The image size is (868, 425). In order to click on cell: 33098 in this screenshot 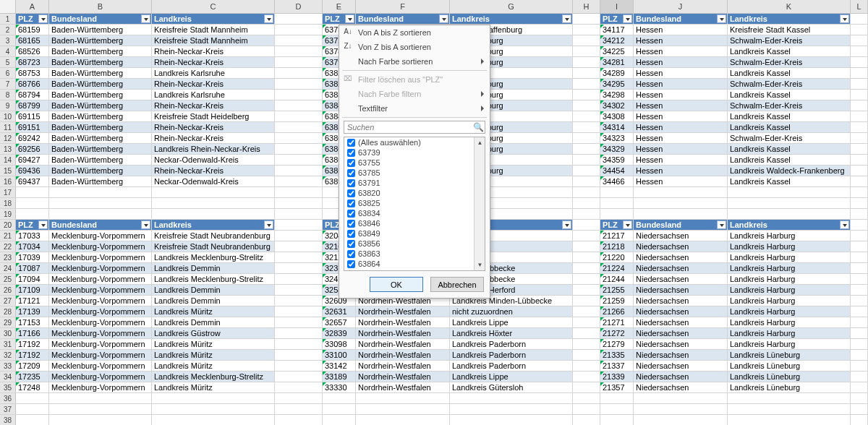, I will do `click(339, 344)`.